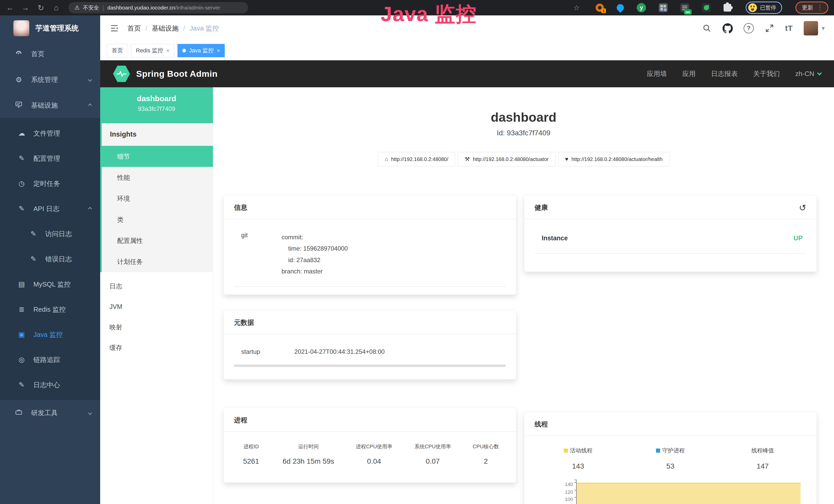 This screenshot has height=504, width=834. What do you see at coordinates (641, 7) in the screenshot?
I see `extension-y-icon: y` at bounding box center [641, 7].